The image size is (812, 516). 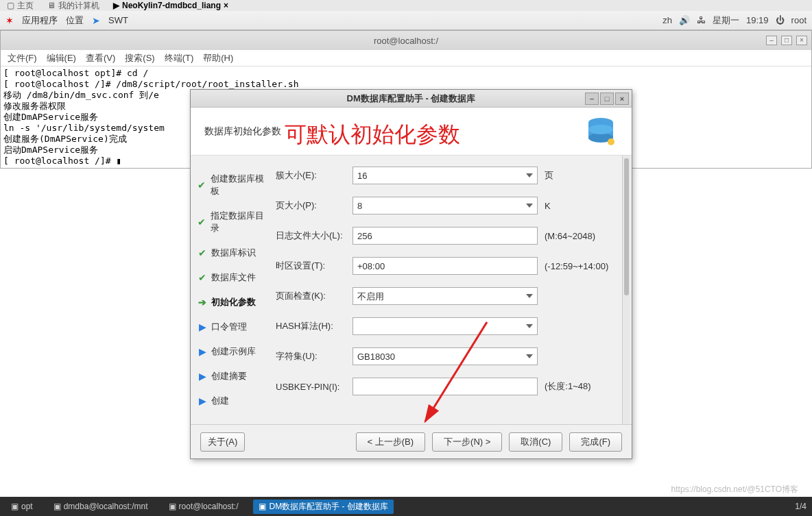 I want to click on hash-label: HASH算法(H):, so click(x=314, y=326).